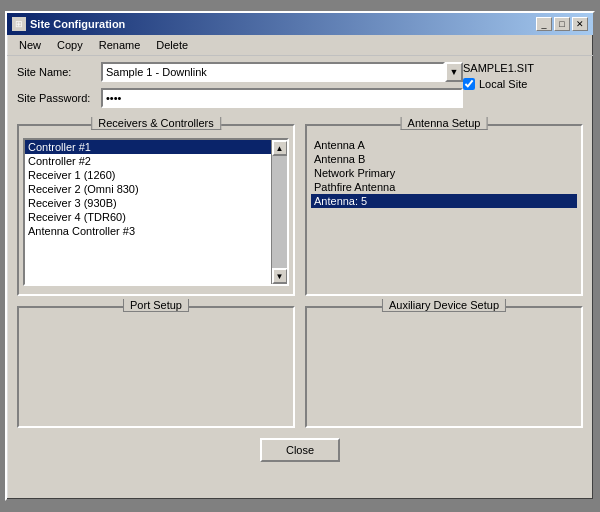 This screenshot has width=600, height=512. What do you see at coordinates (148, 217) in the screenshot?
I see `list-item: Receiver 4 (TDR60)` at bounding box center [148, 217].